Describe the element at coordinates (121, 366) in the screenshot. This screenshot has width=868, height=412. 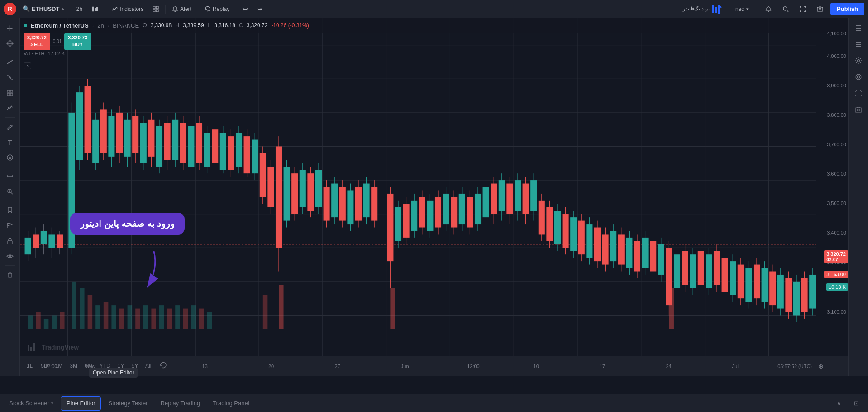
I see `tf-1y: 1Y` at that location.